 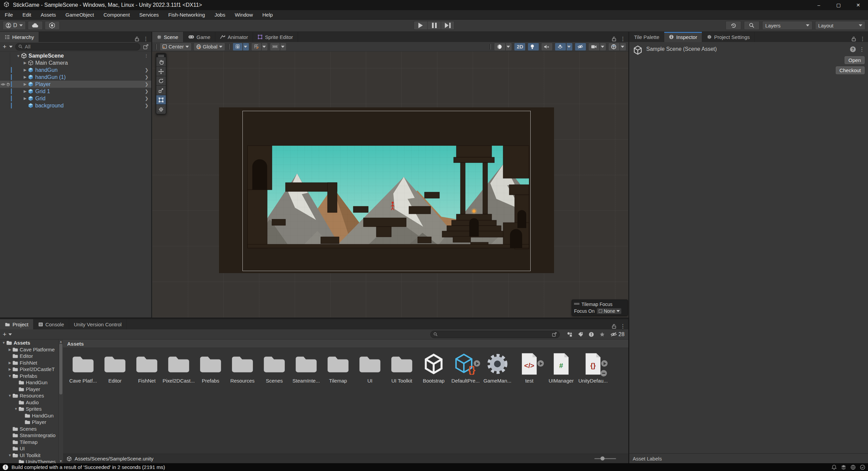 I want to click on snap-increment-dropdown, so click(x=283, y=47).